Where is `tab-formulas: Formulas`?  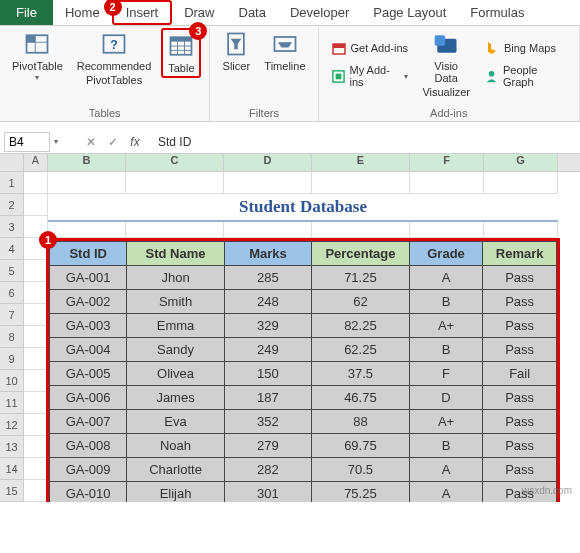
tab-formulas: Formulas is located at coordinates (497, 12).